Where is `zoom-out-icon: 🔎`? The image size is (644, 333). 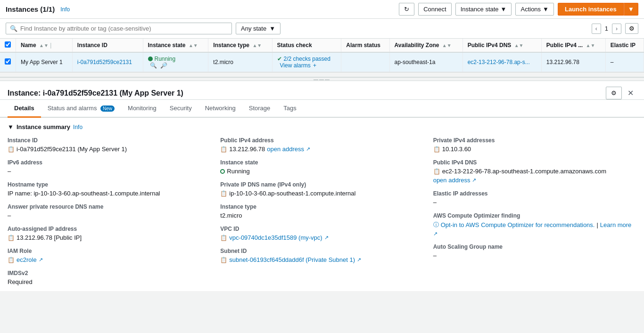 zoom-out-icon: 🔎 is located at coordinates (164, 65).